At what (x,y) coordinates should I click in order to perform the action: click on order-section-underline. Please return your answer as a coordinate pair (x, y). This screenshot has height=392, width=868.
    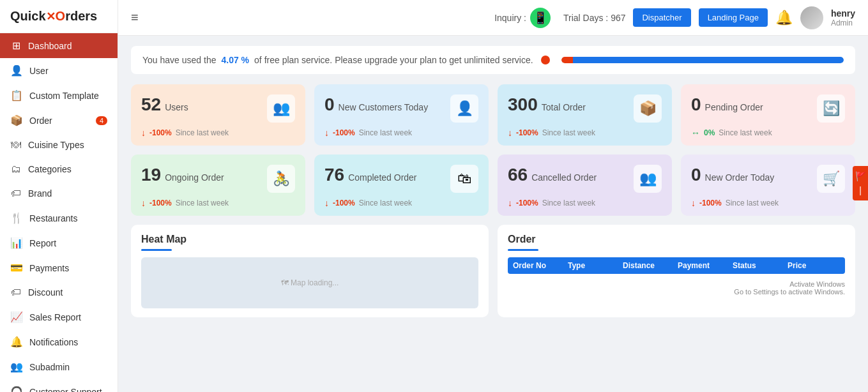
    Looking at the image, I should click on (523, 250).